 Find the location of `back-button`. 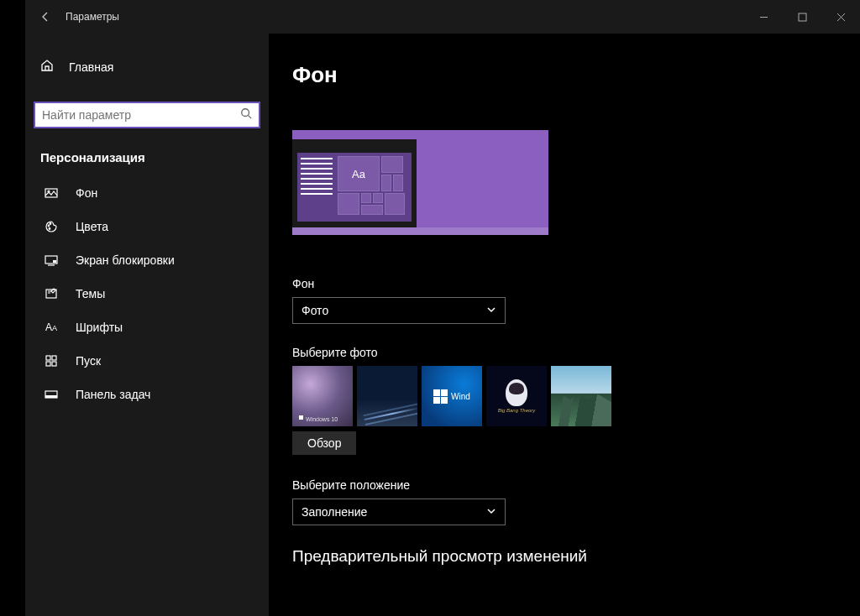

back-button is located at coordinates (45, 17).